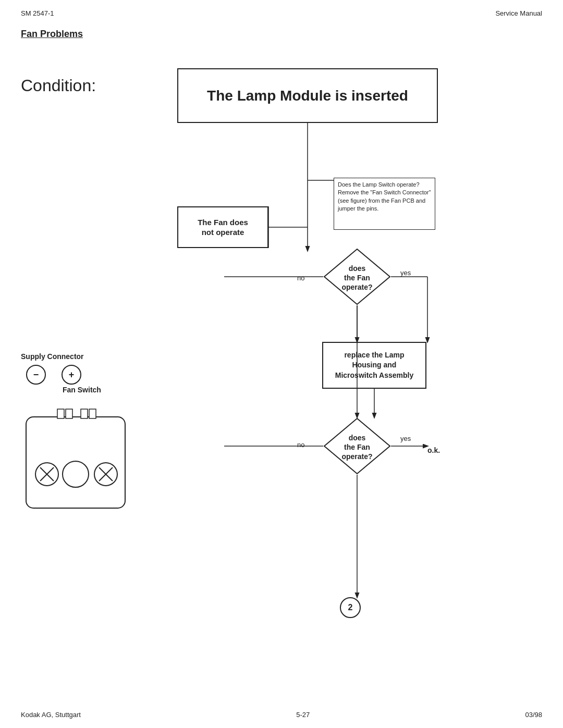  I want to click on box-fan-not-operate: The Fan doesnot operate, so click(223, 227).